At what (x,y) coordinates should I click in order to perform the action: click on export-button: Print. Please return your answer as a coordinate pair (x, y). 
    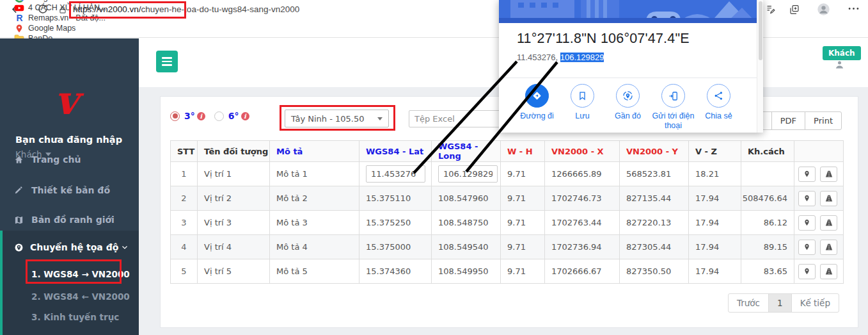
    Looking at the image, I should click on (823, 120).